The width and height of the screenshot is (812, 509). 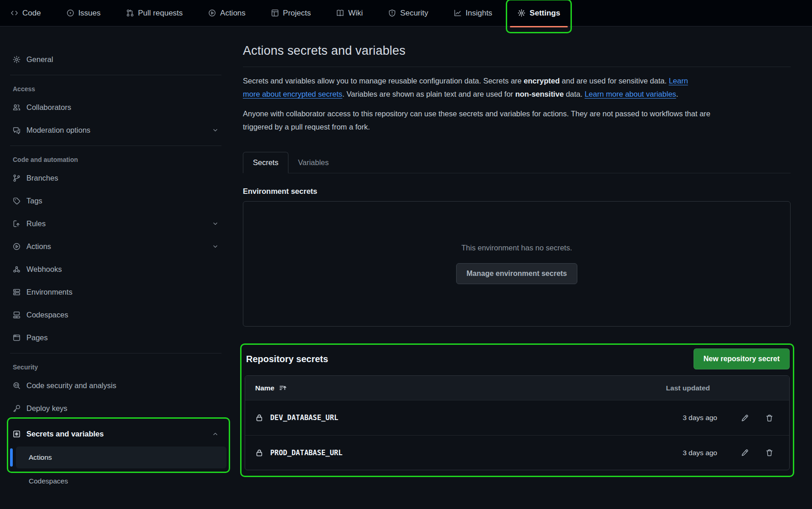 What do you see at coordinates (116, 408) in the screenshot?
I see `sidebar-item-deploy-keys: Deploy keys` at bounding box center [116, 408].